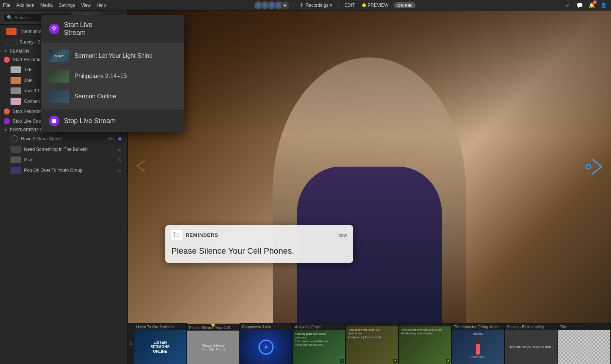 The height and width of the screenshot is (364, 611). What do you see at coordinates (86, 5) in the screenshot?
I see `menu-view: View` at bounding box center [86, 5].